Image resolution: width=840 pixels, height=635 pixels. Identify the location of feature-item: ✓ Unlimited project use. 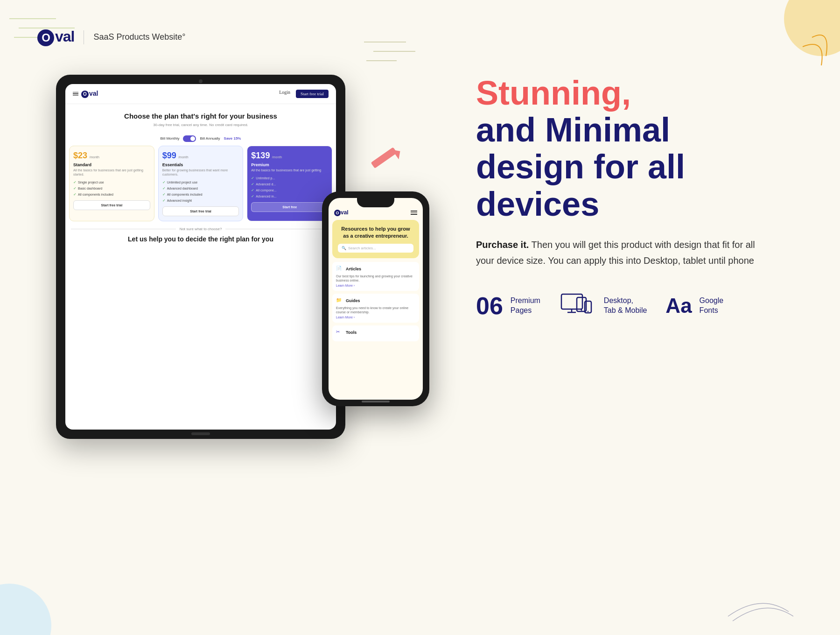
(201, 182).